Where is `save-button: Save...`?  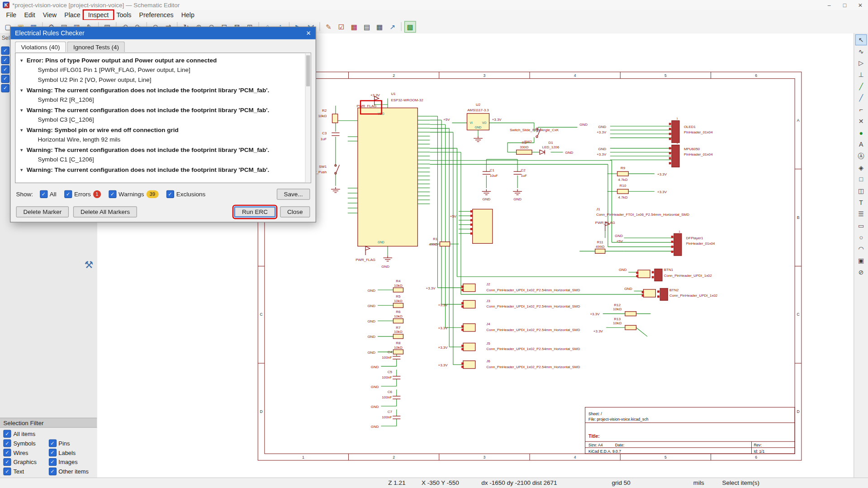
save-button: Save... is located at coordinates (294, 194).